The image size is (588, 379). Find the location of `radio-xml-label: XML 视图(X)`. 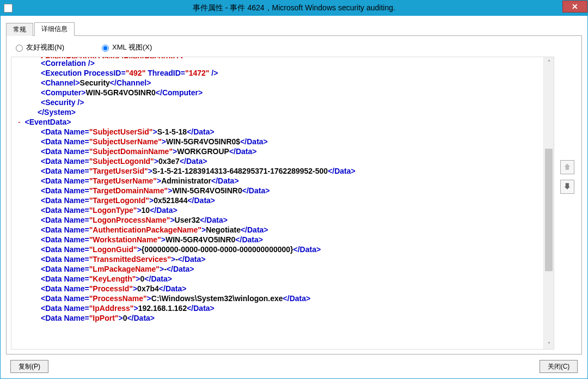

radio-xml-label: XML 视图(X) is located at coordinates (132, 47).